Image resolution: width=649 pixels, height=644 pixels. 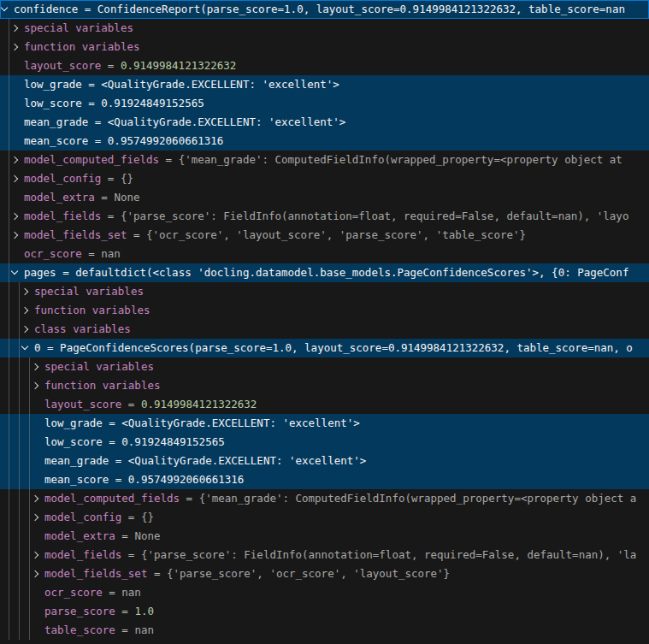 What do you see at coordinates (74, 422) in the screenshot?
I see `variable-name: low_grade` at bounding box center [74, 422].